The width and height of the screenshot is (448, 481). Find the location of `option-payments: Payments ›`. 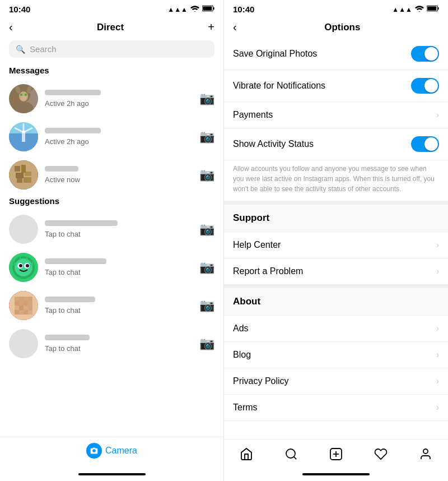

option-payments: Payments › is located at coordinates (336, 115).